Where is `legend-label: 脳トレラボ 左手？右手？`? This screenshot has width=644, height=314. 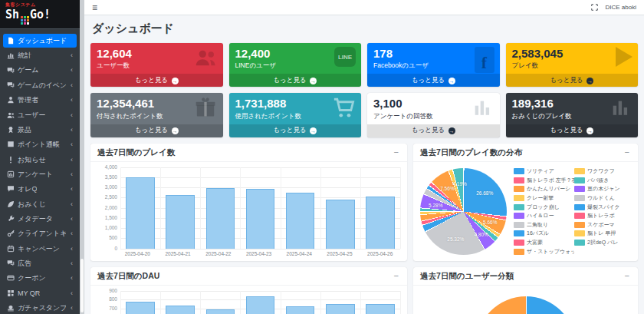 legend-label: 脳トレラボ 左手？右手？ is located at coordinates (550, 180).